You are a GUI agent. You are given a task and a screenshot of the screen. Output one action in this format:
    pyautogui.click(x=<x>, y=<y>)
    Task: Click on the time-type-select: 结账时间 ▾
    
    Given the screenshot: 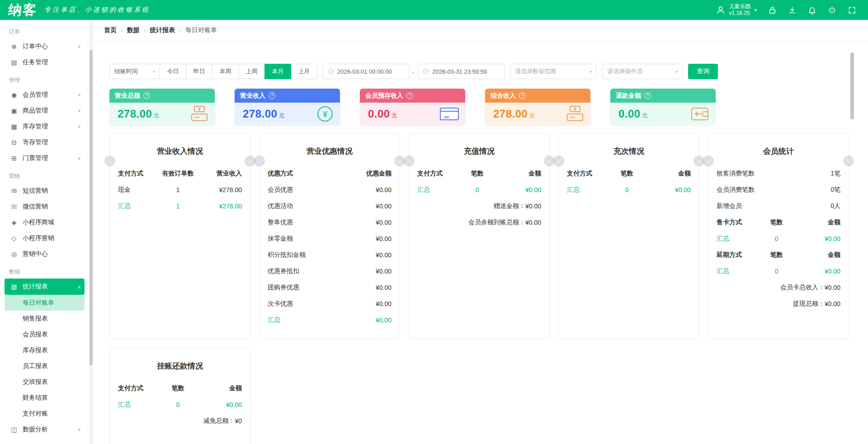 What is the action you would take?
    pyautogui.click(x=135, y=71)
    